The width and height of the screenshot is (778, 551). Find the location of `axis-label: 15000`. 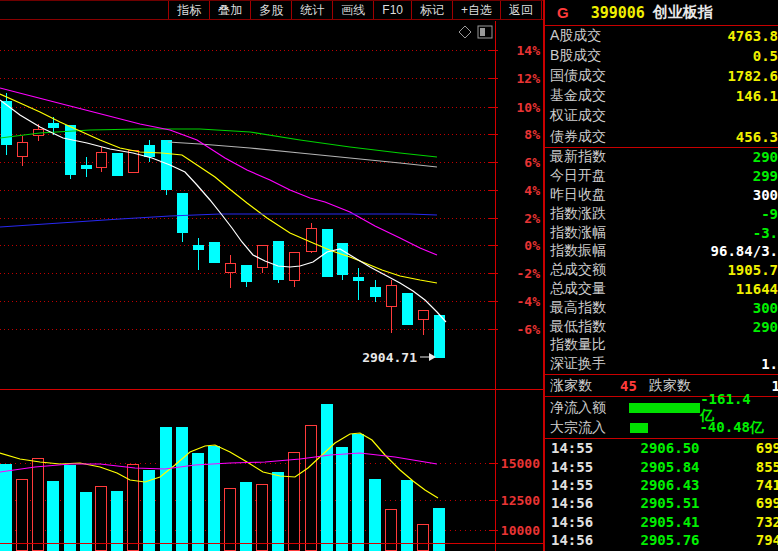

axis-label: 15000 is located at coordinates (520, 464).